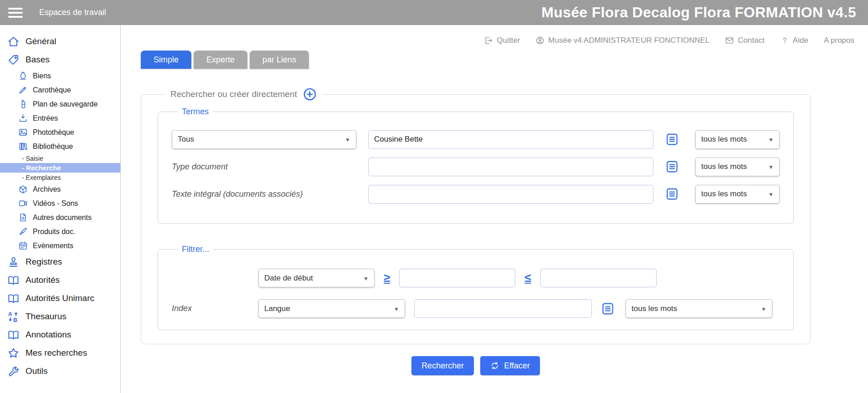  I want to click on sidebar-item-label: Autres documents, so click(62, 218).